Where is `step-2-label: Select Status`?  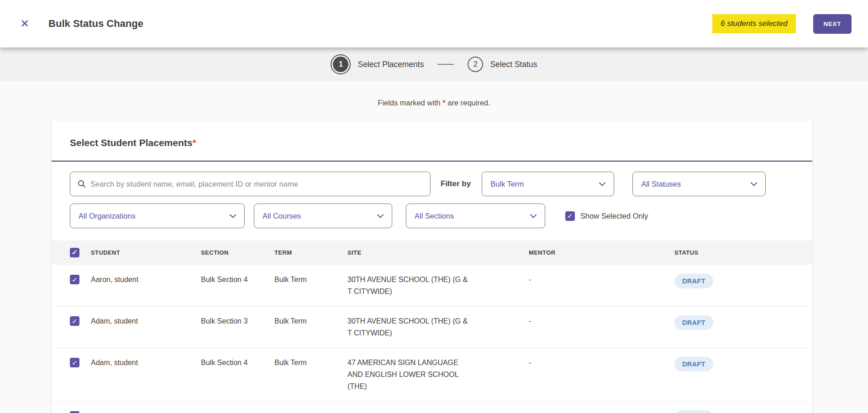
step-2-label: Select Status is located at coordinates (513, 65).